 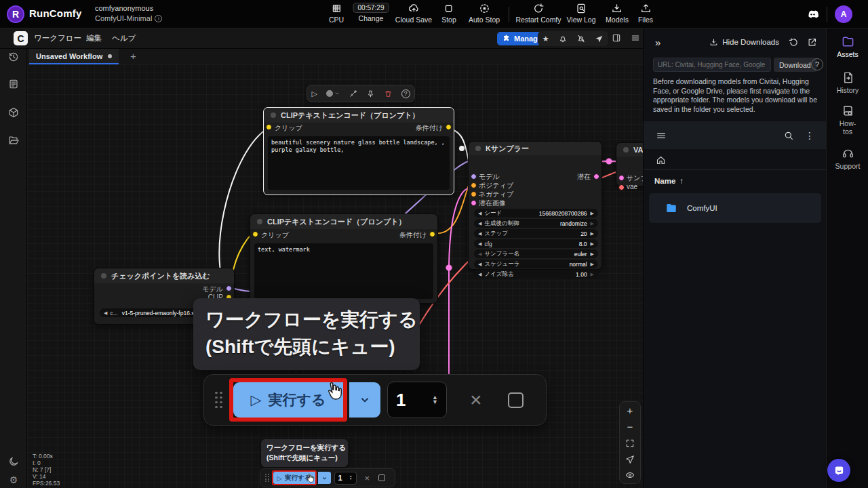 I want to click on input-slot-samples, so click(x=621, y=178).